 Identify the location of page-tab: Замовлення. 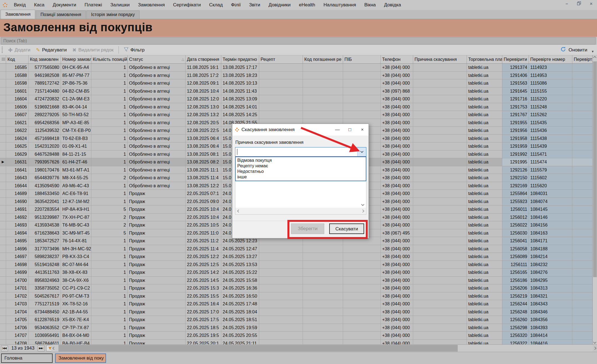
(18, 14).